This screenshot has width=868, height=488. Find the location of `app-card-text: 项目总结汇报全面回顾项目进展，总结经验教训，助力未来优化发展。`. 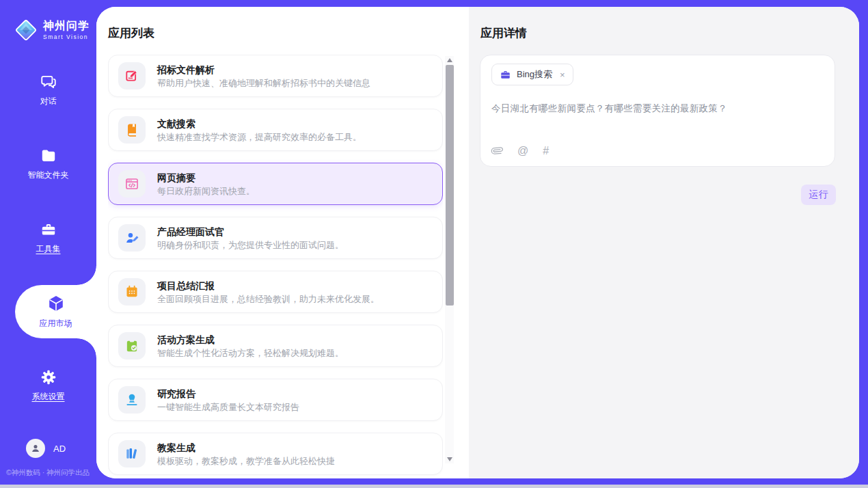

app-card-text: 项目总结汇报全面回顾项目进展，总结经验教训，助力未来优化发展。 is located at coordinates (268, 293).